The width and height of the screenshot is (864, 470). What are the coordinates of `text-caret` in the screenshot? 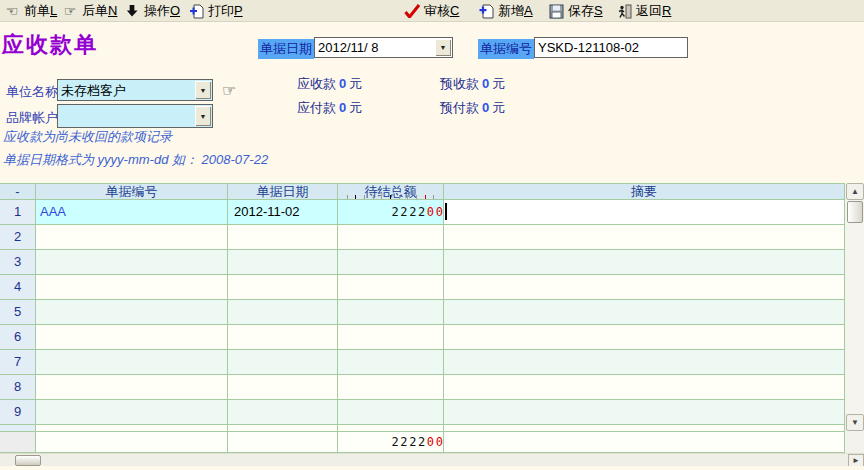 It's located at (446, 212).